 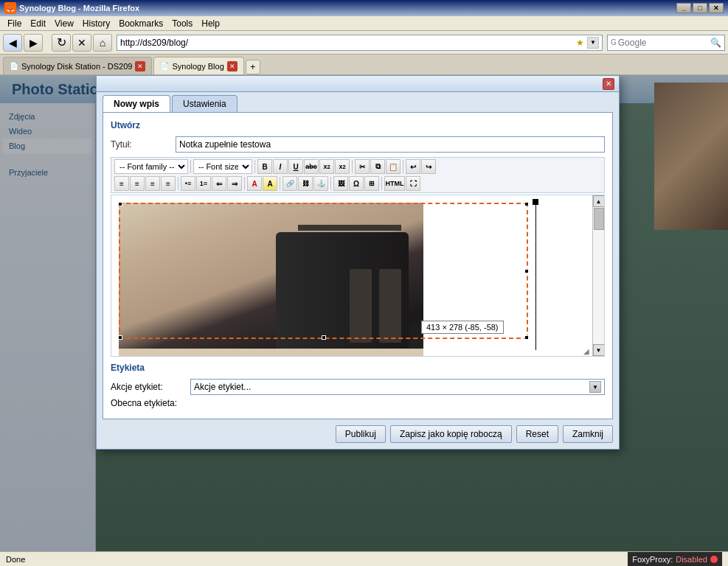 What do you see at coordinates (141, 24) in the screenshot?
I see `menu-bookmarks: Bookmarks` at bounding box center [141, 24].